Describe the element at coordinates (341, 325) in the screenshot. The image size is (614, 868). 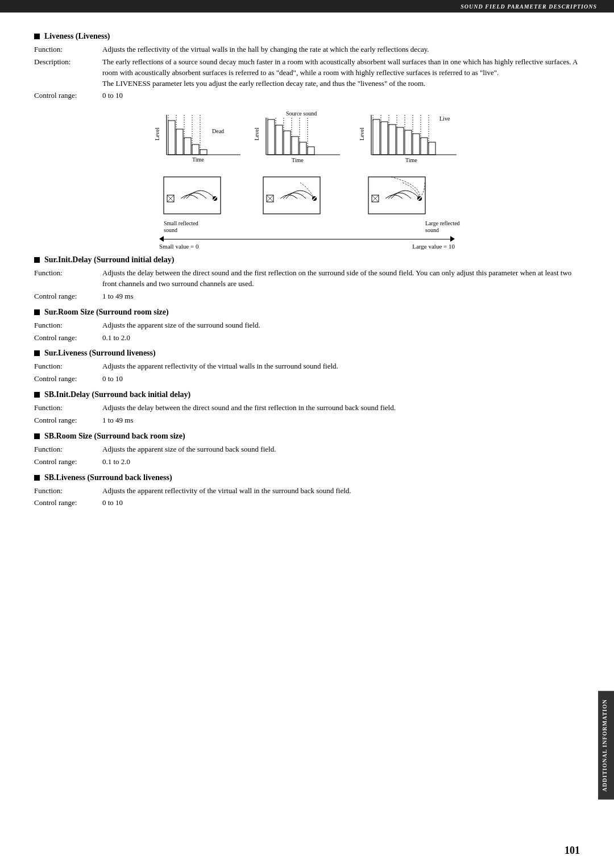
I see `sur-room-function-value: Adjusts the apparent size of the surroun…` at that location.